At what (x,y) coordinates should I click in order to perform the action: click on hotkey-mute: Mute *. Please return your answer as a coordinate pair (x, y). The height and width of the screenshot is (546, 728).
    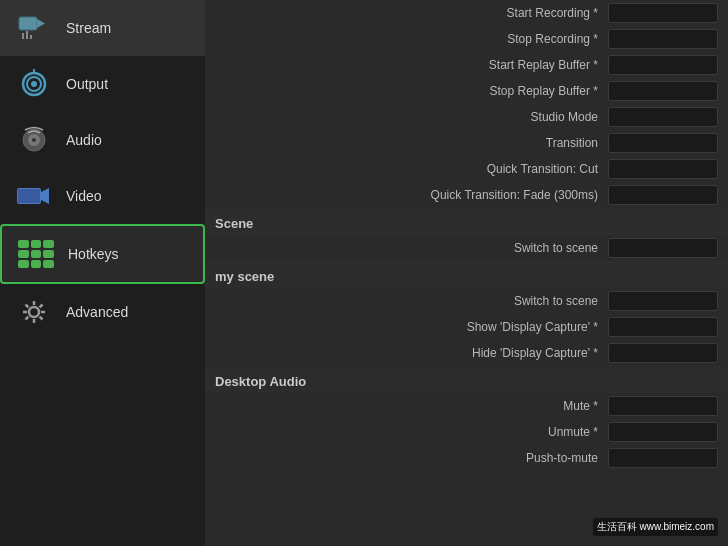
    Looking at the image, I should click on (466, 406).